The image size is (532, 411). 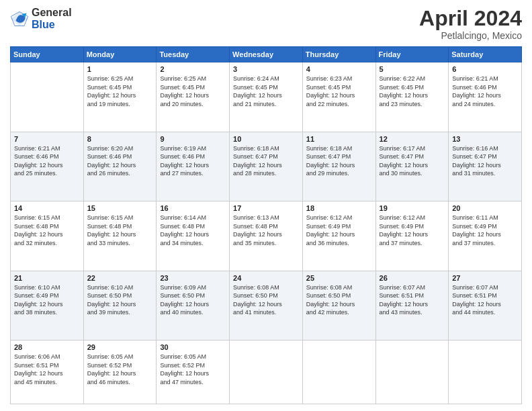 I want to click on calendar-cell: 14Sunrise: 6:15 AM Sunset: 6:48 PM Dayli…, so click(x=47, y=236).